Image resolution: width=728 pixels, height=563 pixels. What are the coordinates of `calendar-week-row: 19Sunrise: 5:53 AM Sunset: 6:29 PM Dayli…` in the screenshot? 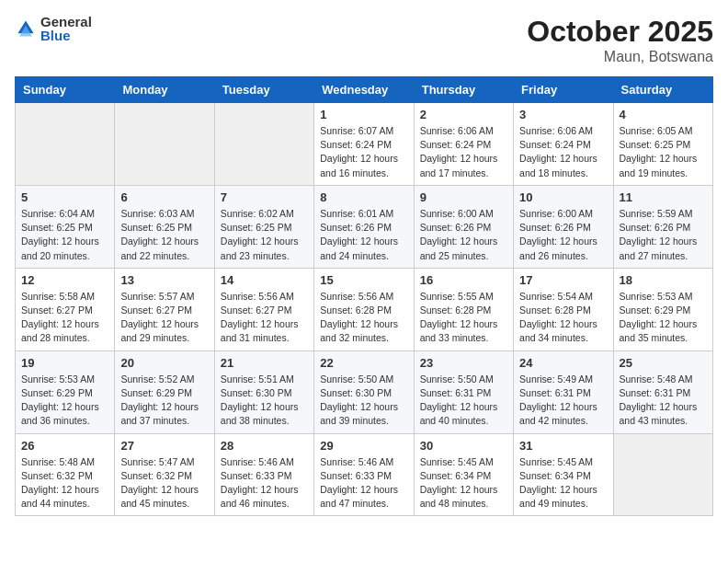 It's located at (364, 392).